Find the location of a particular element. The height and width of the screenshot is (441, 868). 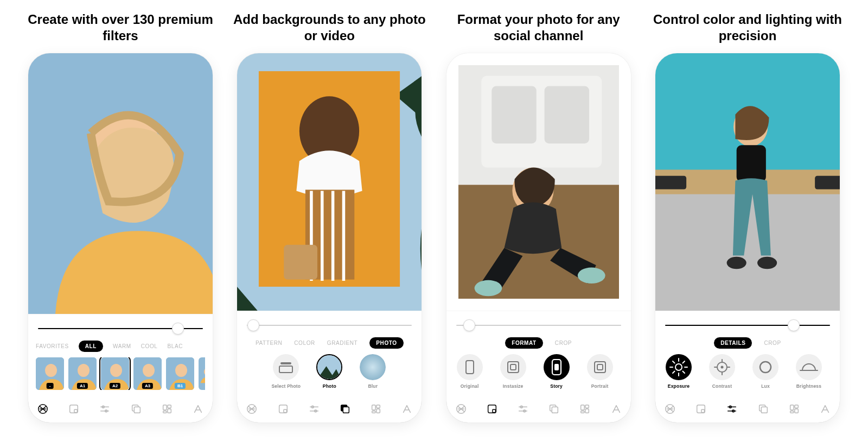

option-brightness: Brightness is located at coordinates (809, 371).